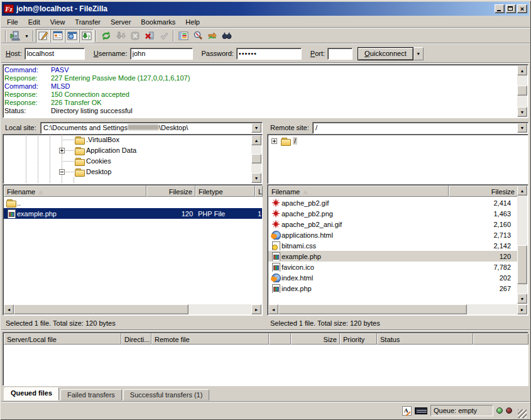 The height and width of the screenshot is (420, 531). I want to click on tab-failed-transfers: Failed transfers, so click(91, 395).